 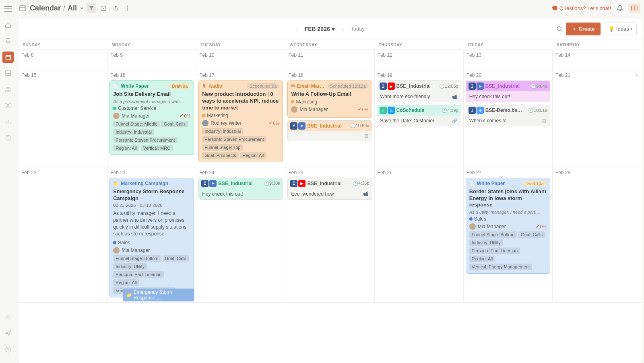 What do you see at coordinates (57, 8) in the screenshot?
I see `breadcrumb: Calendar / All` at bounding box center [57, 8].